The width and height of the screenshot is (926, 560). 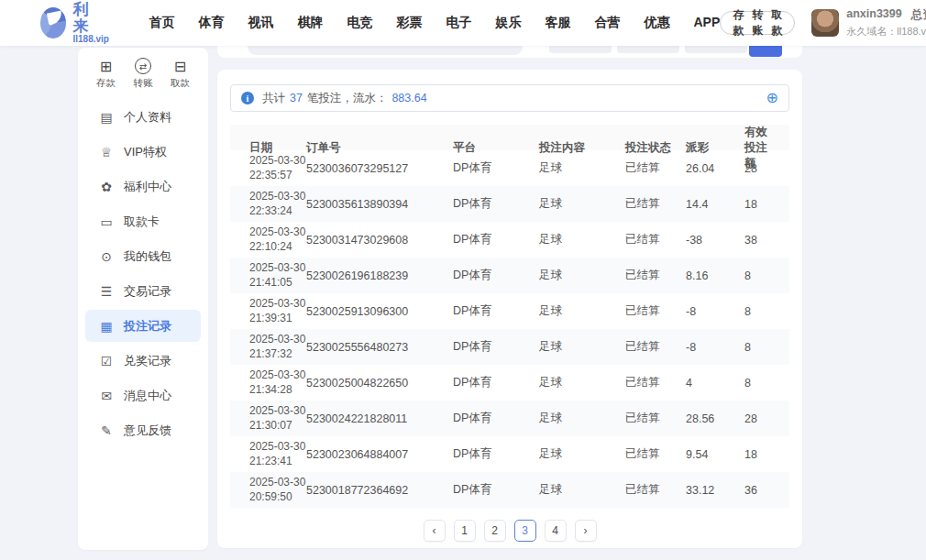 What do you see at coordinates (148, 326) in the screenshot?
I see `sidebar-menu-label: 投注记录` at bounding box center [148, 326].